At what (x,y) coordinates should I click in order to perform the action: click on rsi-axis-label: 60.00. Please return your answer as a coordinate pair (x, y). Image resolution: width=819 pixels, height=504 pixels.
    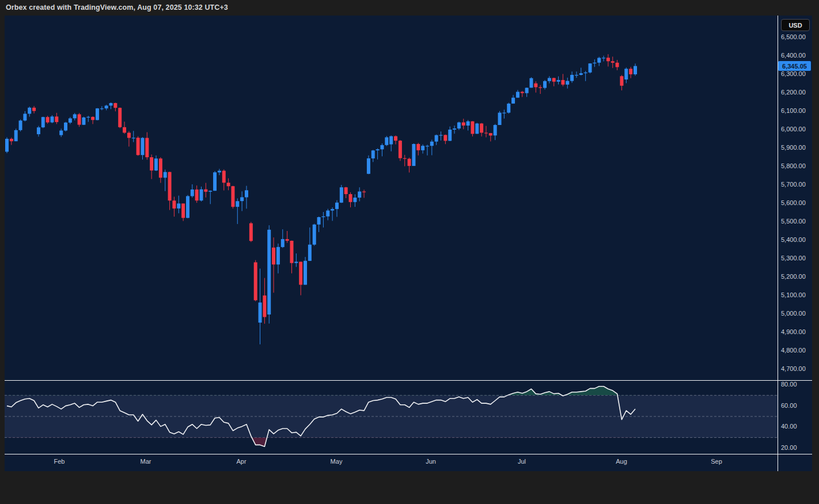
    Looking at the image, I should click on (789, 406).